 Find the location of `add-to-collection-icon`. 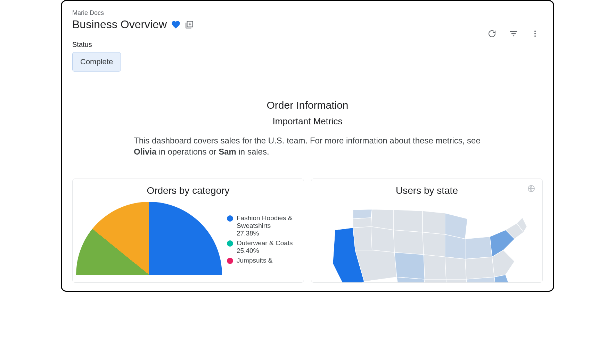

add-to-collection-icon is located at coordinates (189, 25).